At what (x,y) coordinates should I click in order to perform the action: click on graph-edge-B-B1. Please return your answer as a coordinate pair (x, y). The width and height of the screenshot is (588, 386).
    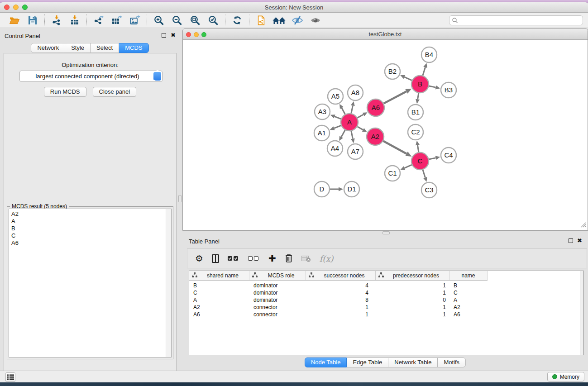
    Looking at the image, I should click on (417, 99).